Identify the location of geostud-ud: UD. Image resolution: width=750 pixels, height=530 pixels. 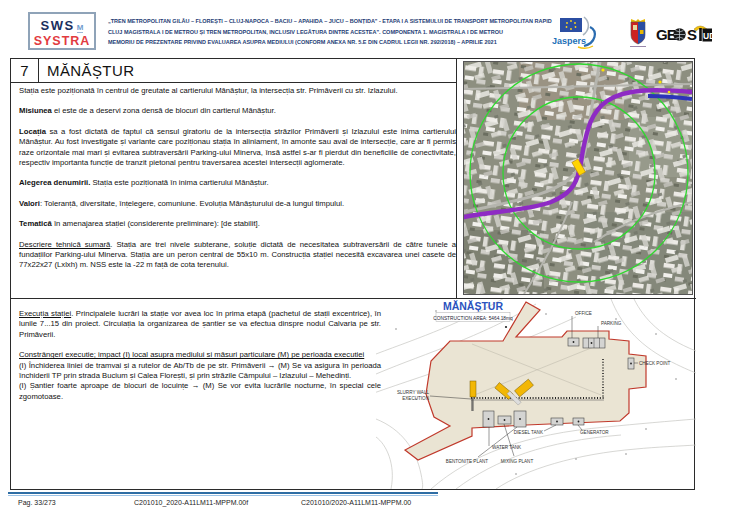
(708, 36).